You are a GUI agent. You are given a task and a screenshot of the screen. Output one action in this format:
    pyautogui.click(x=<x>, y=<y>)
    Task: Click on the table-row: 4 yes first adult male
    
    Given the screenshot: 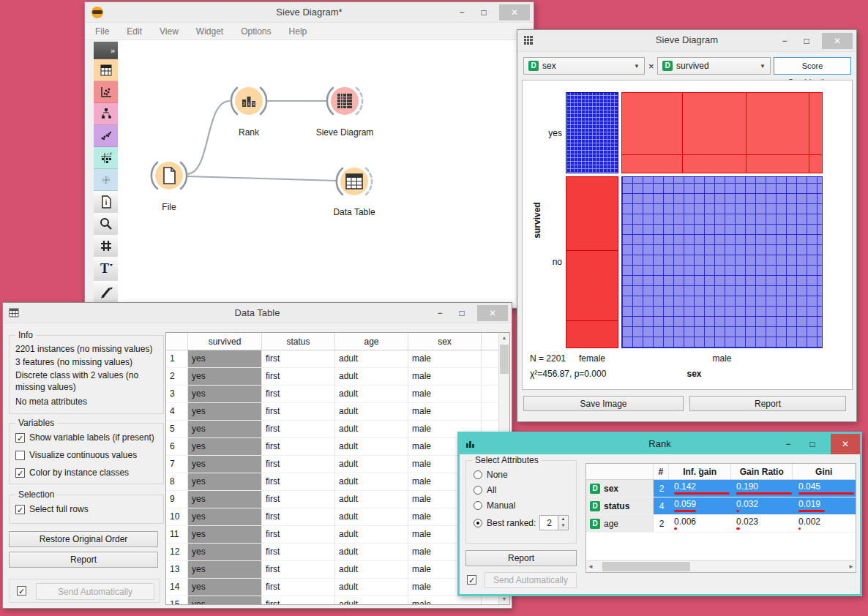 What is the action you would take?
    pyautogui.click(x=338, y=412)
    